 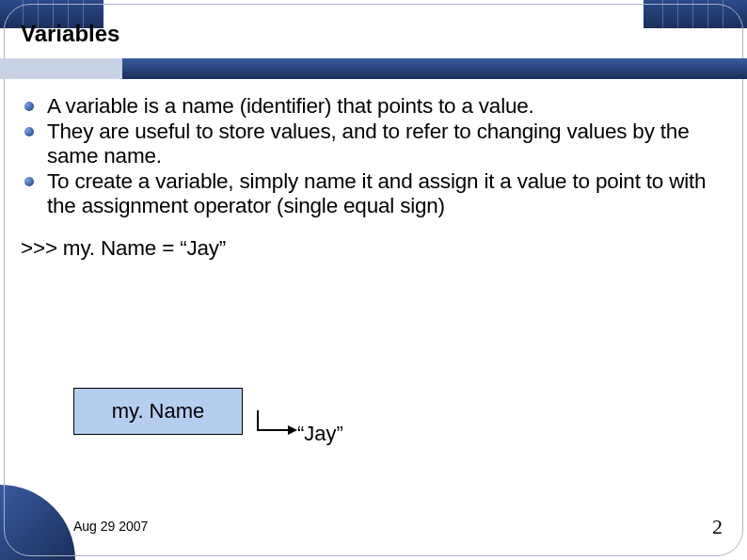 What do you see at coordinates (695, 14) in the screenshot?
I see `corner-decoration-top-right` at bounding box center [695, 14].